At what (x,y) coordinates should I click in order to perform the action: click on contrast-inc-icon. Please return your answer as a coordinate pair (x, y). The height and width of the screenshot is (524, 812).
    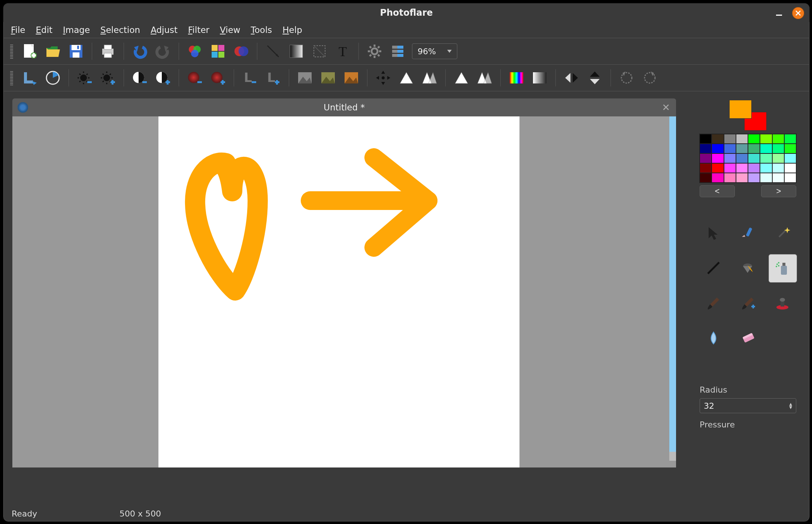
    Looking at the image, I should click on (163, 78).